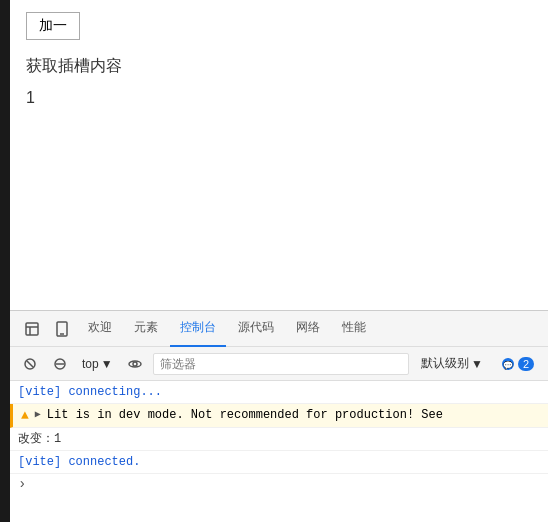  What do you see at coordinates (452, 364) in the screenshot?
I see `level-dropdown: 默认级别 ▼` at bounding box center [452, 364].